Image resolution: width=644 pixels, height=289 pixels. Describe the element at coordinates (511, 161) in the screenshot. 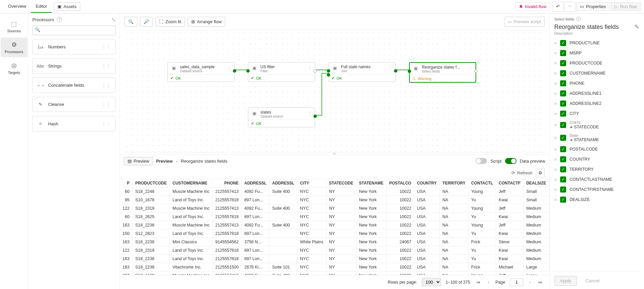

I see `data-preview-toggle` at that location.